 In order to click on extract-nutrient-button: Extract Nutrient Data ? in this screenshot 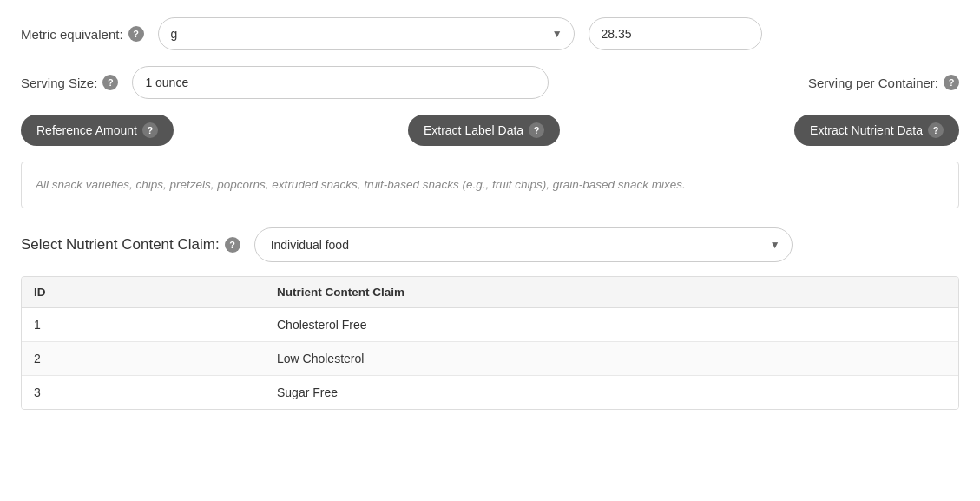, I will do `click(877, 130)`.